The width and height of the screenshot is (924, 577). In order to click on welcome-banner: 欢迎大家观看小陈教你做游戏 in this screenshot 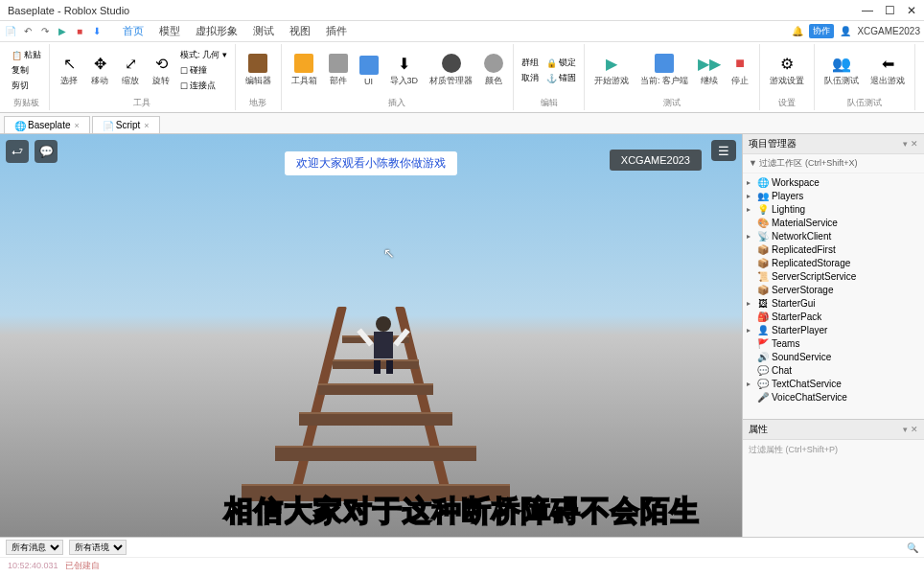, I will do `click(371, 163)`.